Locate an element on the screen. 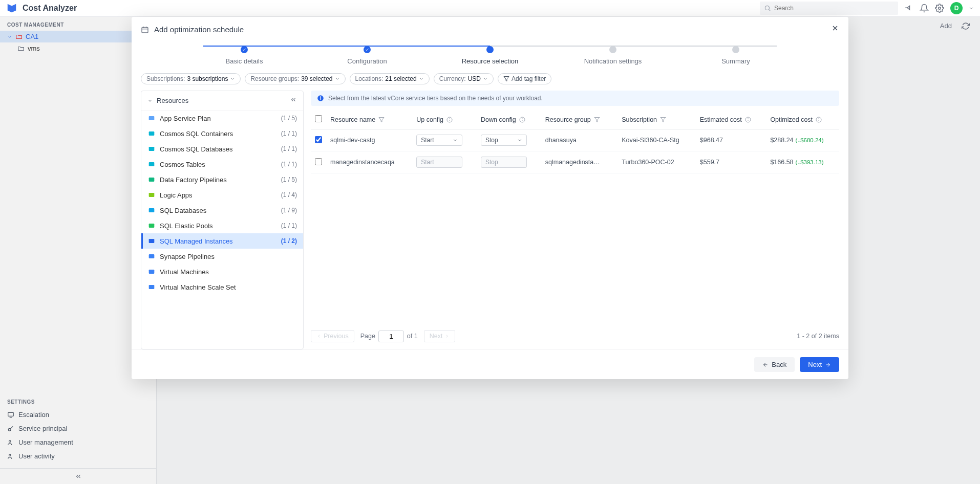 The width and height of the screenshot is (980, 484). filter-add-tag: Add tag filter is located at coordinates (524, 79).